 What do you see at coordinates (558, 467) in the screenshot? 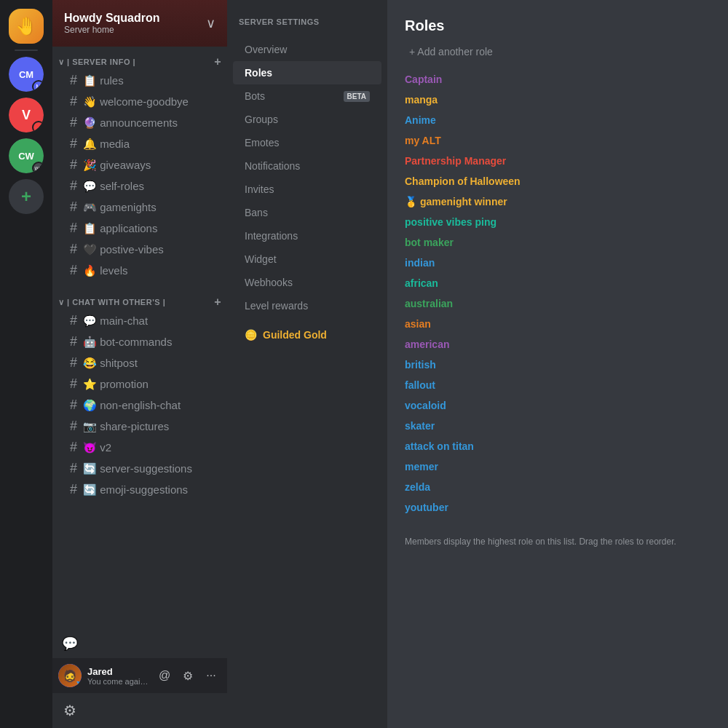
I see `role-memer: memer` at bounding box center [558, 467].